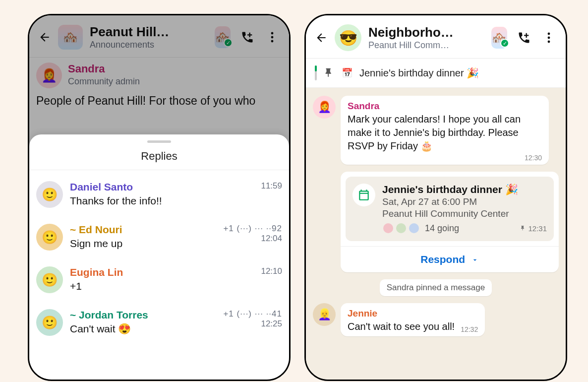 The image size is (588, 382). Describe the element at coordinates (445, 133) in the screenshot. I see `message-text: Mark your calendars! I hope you all can …` at that location.